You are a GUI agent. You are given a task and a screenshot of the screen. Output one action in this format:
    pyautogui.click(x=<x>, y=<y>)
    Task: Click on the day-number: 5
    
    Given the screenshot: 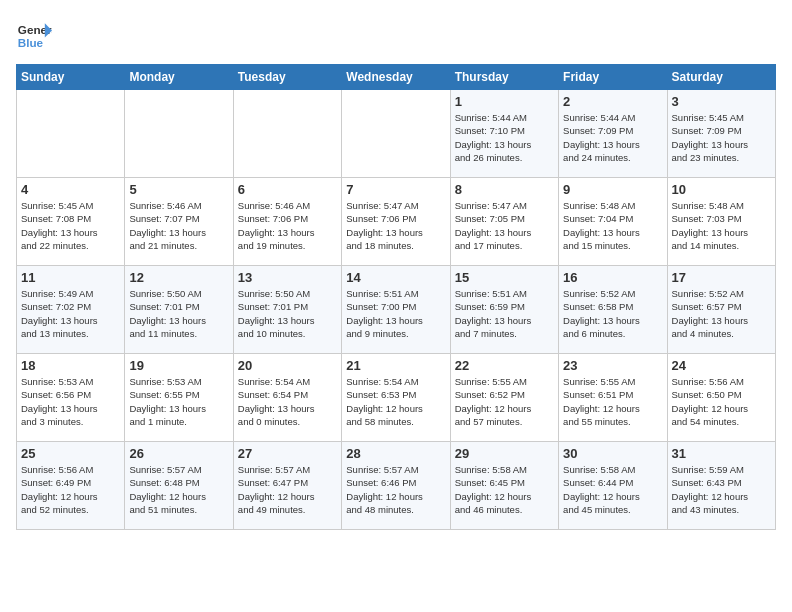 What is the action you would take?
    pyautogui.click(x=178, y=190)
    